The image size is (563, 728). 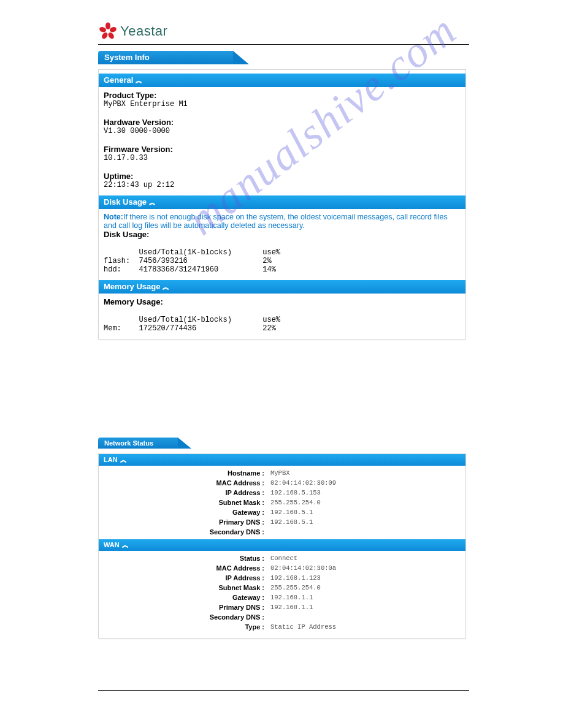 What do you see at coordinates (282, 328) in the screenshot?
I see `mem-row: Mem: 172520/774436 22%` at bounding box center [282, 328].